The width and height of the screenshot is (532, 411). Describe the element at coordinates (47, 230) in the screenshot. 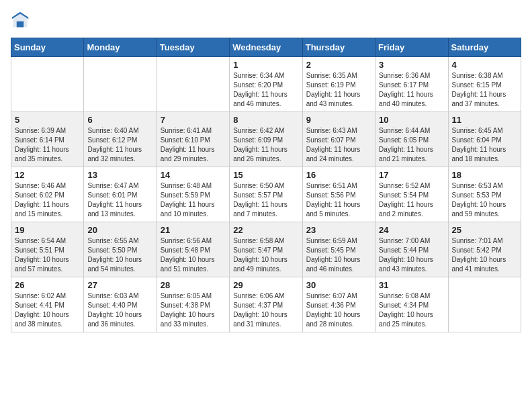

I see `day-number: 19` at that location.